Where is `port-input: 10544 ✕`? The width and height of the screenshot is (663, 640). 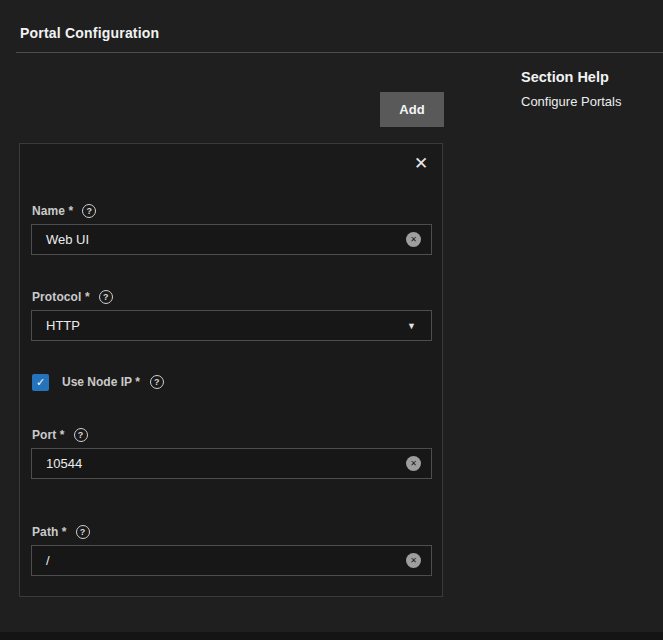 port-input: 10544 ✕ is located at coordinates (232, 464).